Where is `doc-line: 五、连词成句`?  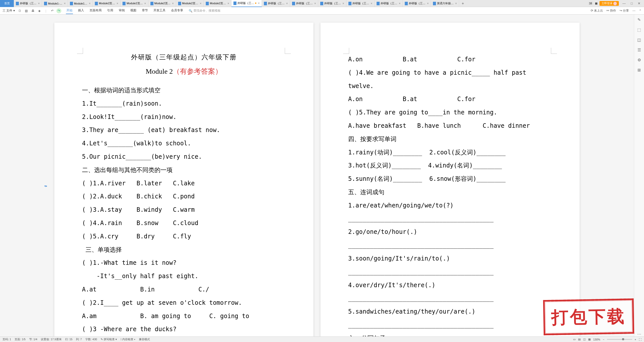 doc-line: 五、连词成句 is located at coordinates (450, 192).